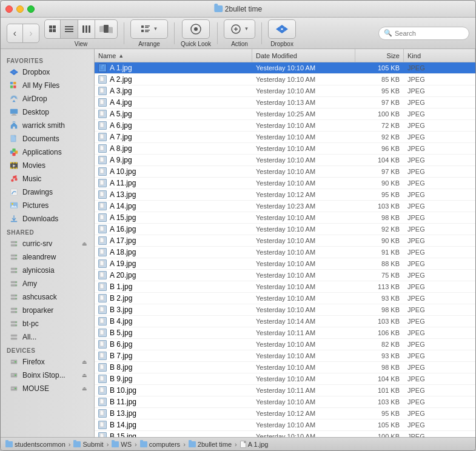 The width and height of the screenshot is (476, 451). I want to click on table-row: B 1.jpg Yesterday 10:10 AM 113 KB JPEG, so click(285, 287).